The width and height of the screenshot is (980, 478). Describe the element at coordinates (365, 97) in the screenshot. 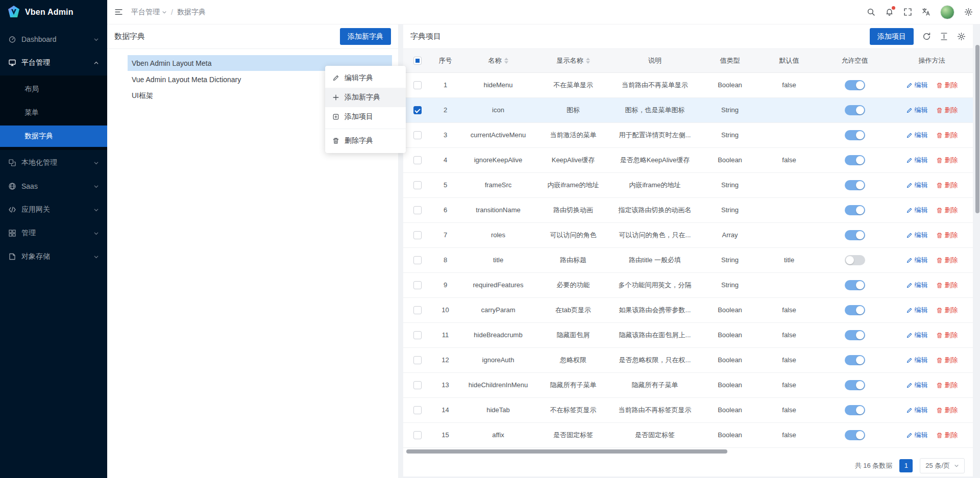

I see `context-menu-item-add-new-dictionary: 添加新字典` at that location.